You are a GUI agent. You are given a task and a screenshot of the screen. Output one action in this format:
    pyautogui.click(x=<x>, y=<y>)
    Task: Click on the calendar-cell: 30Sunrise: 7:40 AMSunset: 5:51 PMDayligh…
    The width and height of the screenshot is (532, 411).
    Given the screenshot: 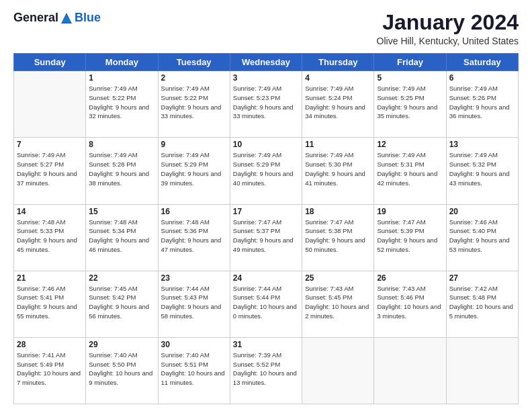 What is the action you would take?
    pyautogui.click(x=193, y=371)
    